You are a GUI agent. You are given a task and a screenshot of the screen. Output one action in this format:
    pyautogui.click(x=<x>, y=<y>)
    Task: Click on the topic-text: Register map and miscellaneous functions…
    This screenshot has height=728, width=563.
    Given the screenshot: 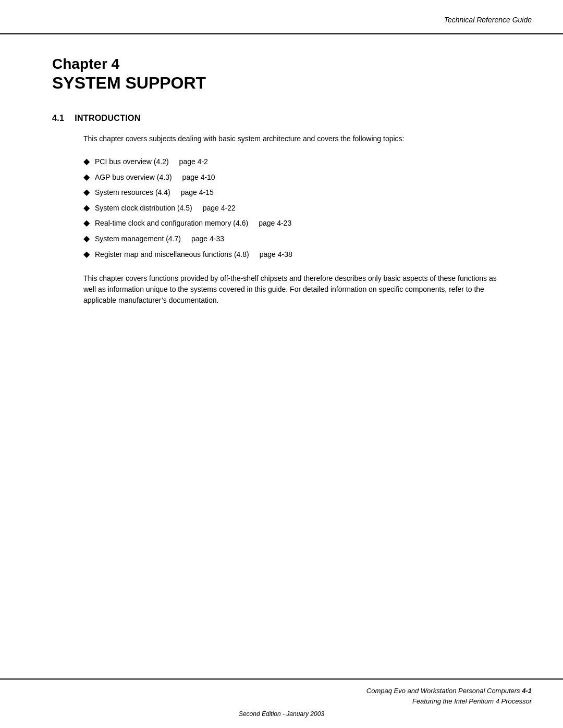 What is the action you would take?
    pyautogui.click(x=172, y=254)
    